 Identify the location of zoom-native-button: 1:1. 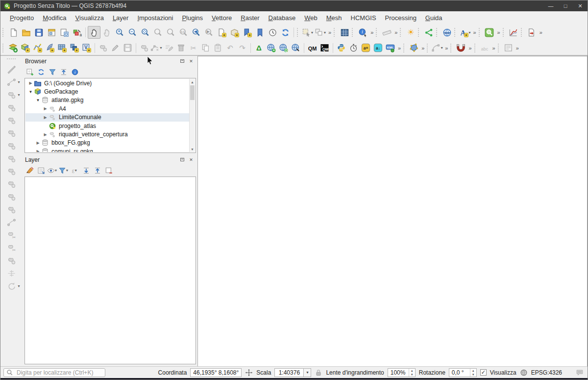
(183, 32).